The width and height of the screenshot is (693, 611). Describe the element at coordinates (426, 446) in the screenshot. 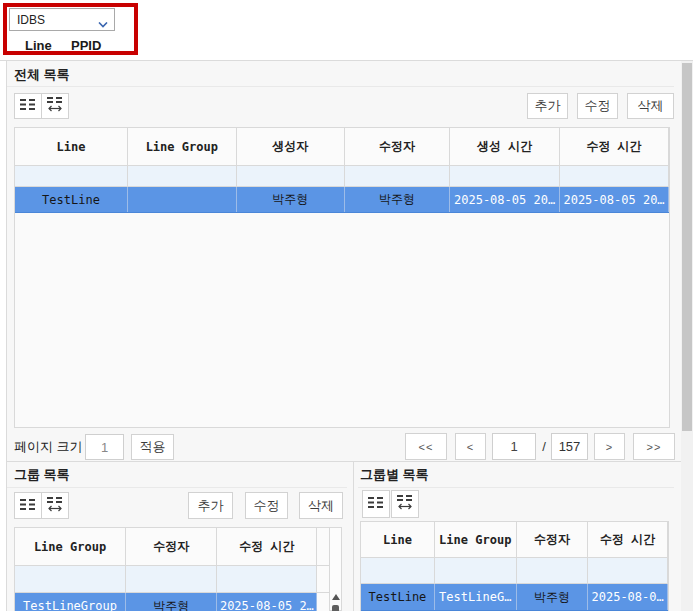

I see `first-page-button: <<` at that location.